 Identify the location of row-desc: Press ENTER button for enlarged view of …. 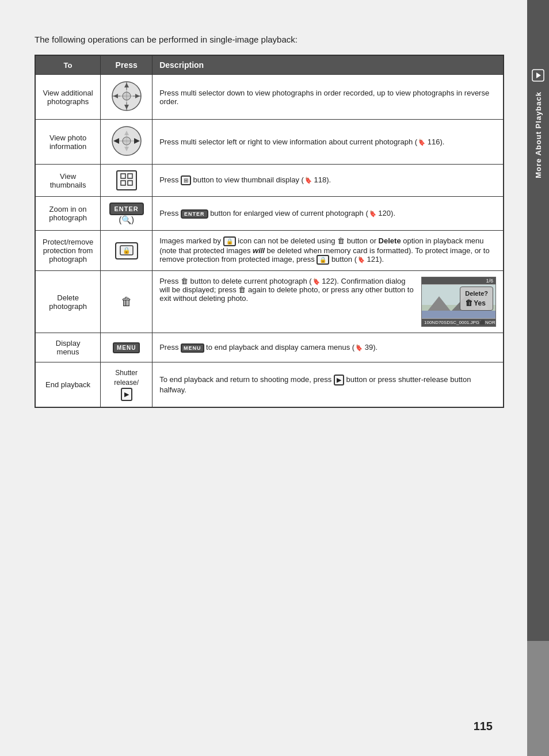
(328, 214).